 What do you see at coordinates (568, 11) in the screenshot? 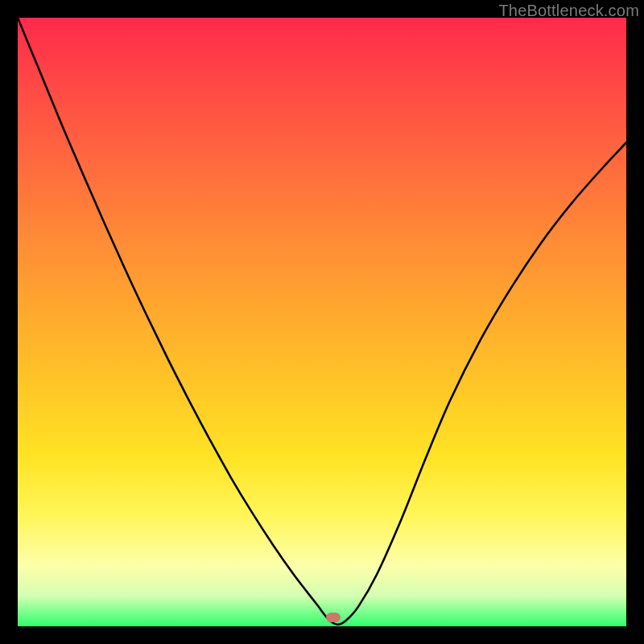
I see `watermark-text: TheBottleneck.com` at bounding box center [568, 11].